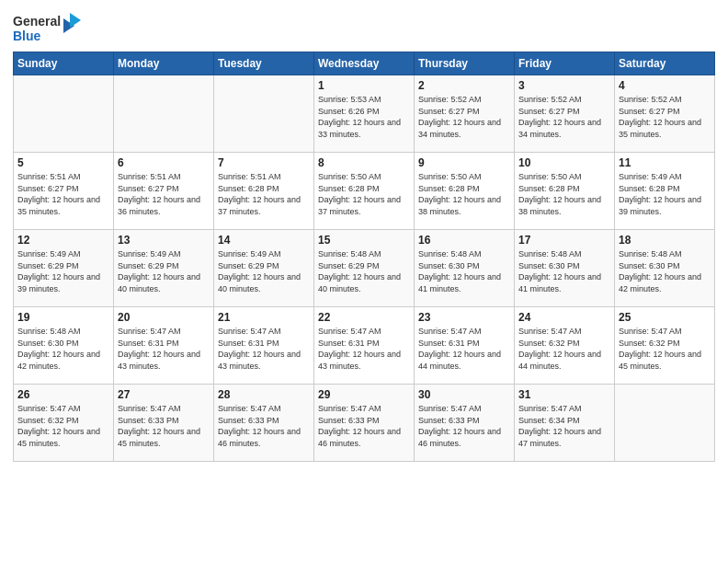 Image resolution: width=728 pixels, height=563 pixels. What do you see at coordinates (465, 346) in the screenshot?
I see `day-cell: 23Sunrise: 5:47 AM Sunset: 6:31 PM Dayli…` at bounding box center [465, 346].